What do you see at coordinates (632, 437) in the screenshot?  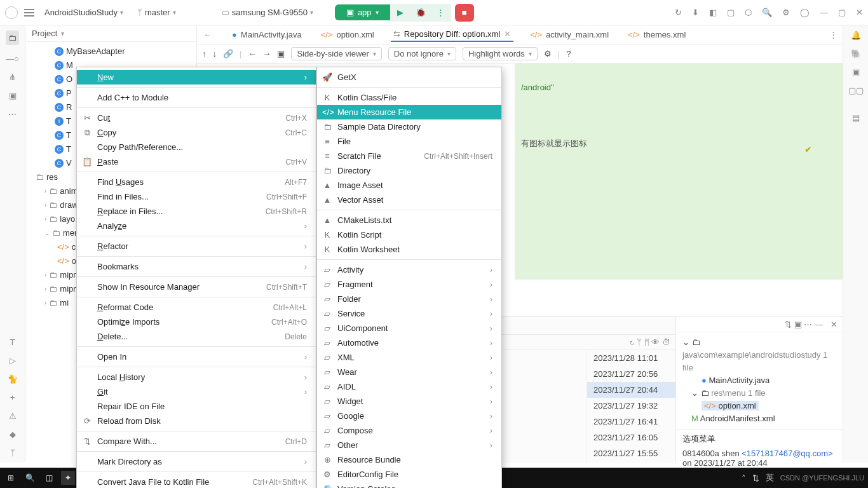 I see `commit-row: 2023/11/27 16:05` at bounding box center [632, 437].